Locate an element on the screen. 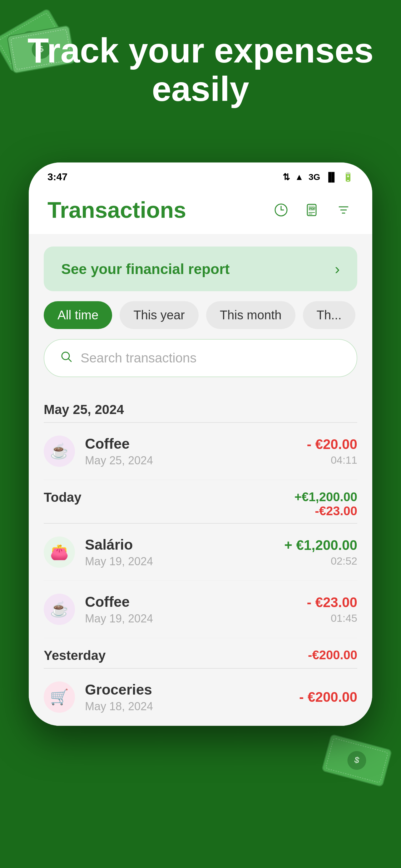 Image resolution: width=401 pixels, height=868 pixels. transaction-item: 👛 Salário May 19, 2024 + €1,200.00 02:52 is located at coordinates (201, 552).